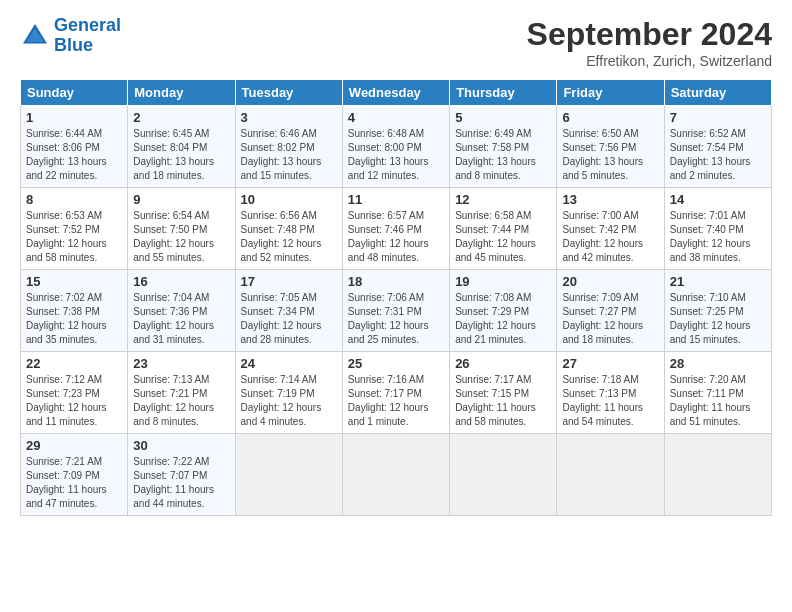 The width and height of the screenshot is (792, 612). I want to click on col-header-saturday: Saturday, so click(718, 93).